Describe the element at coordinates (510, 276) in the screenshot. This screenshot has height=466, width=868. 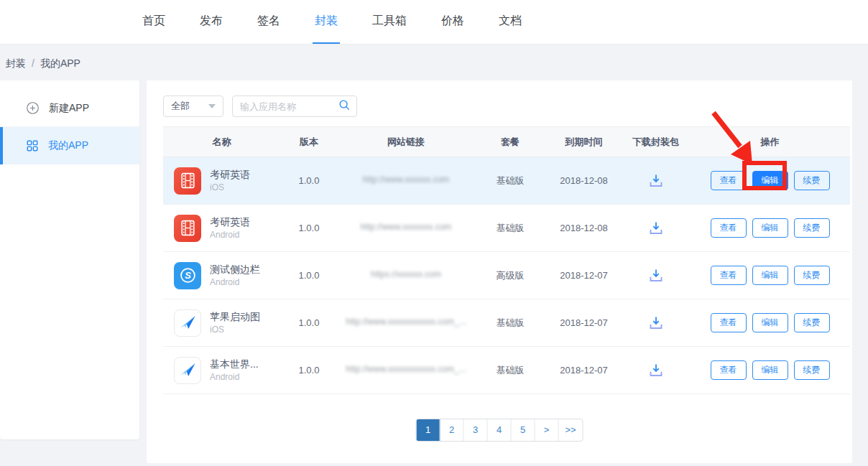
I see `plan: 高级版` at that location.